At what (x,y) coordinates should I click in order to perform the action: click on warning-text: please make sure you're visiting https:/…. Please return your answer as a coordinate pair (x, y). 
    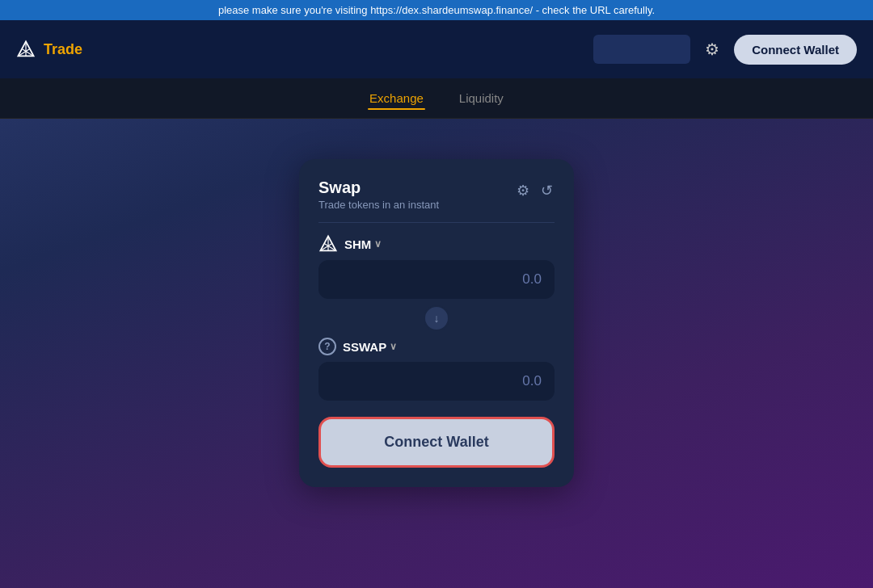
    Looking at the image, I should click on (436, 10).